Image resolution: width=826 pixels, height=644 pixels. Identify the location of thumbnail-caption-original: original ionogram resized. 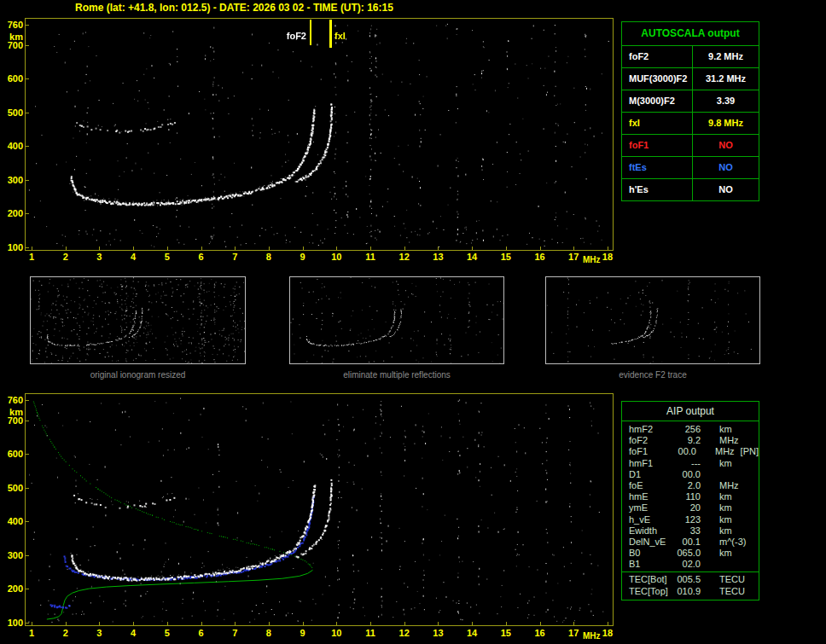
(138, 375).